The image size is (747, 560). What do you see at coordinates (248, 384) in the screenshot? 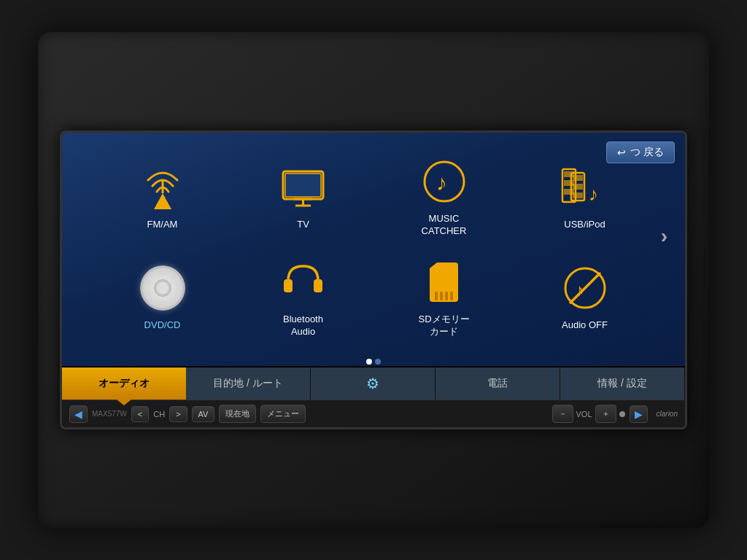
I see `tab-route: 目的地 / ルート` at bounding box center [248, 384].